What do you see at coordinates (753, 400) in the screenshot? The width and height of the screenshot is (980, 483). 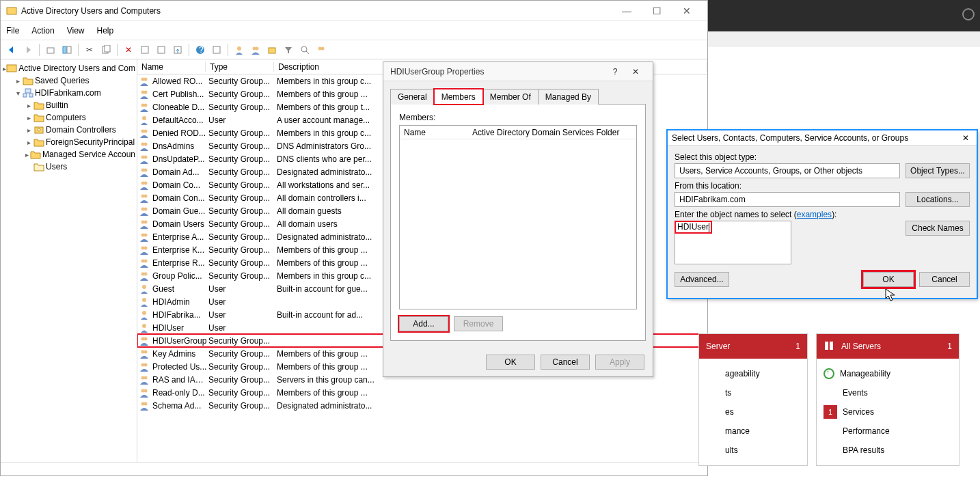 I see `dashboard-card-server: Server 1 ageabilitytsesmanceults` at bounding box center [753, 400].